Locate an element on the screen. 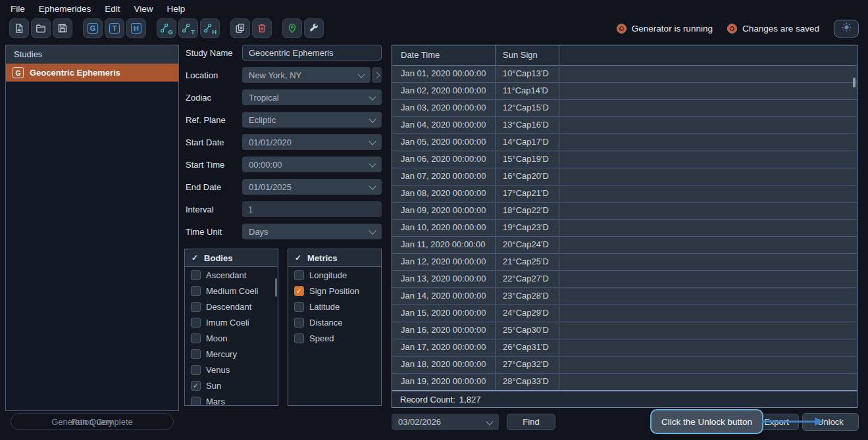 This screenshot has height=440, width=868. find-date-select: 03/02/2026 is located at coordinates (445, 422).